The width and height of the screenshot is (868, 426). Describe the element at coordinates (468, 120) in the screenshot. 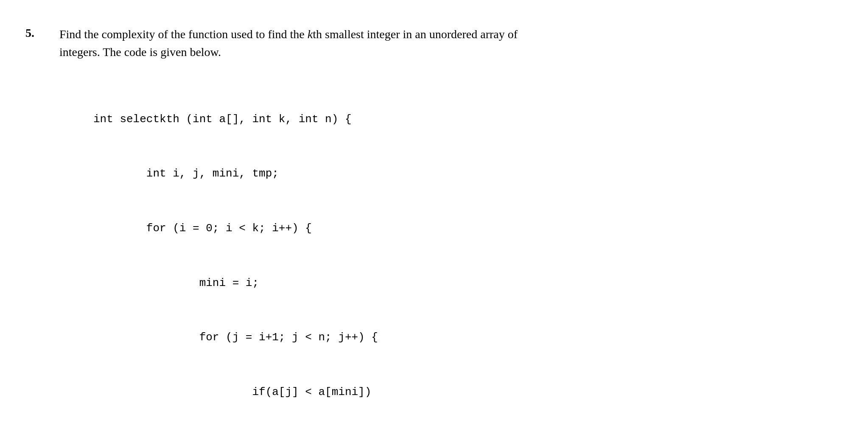

I see `code-line-1: int selectkth (int a[], int k, int n) {` at that location.